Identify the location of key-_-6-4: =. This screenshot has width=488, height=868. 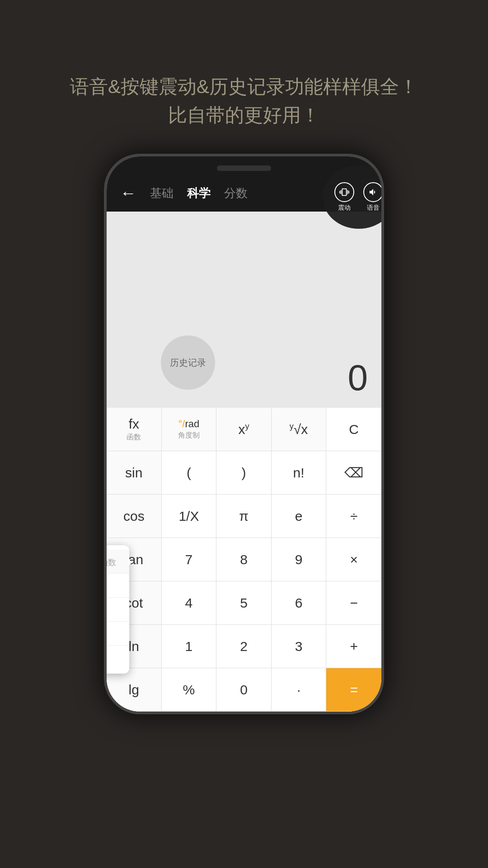
(354, 690).